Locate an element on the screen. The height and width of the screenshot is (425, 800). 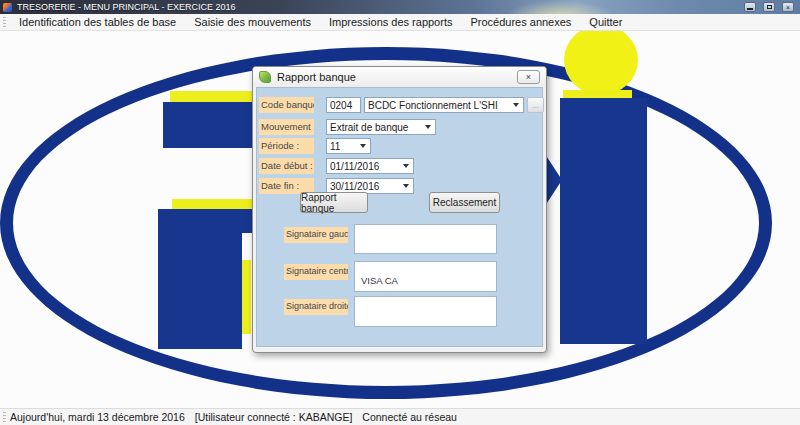
date-debut-label: Date début : is located at coordinates (286, 166).